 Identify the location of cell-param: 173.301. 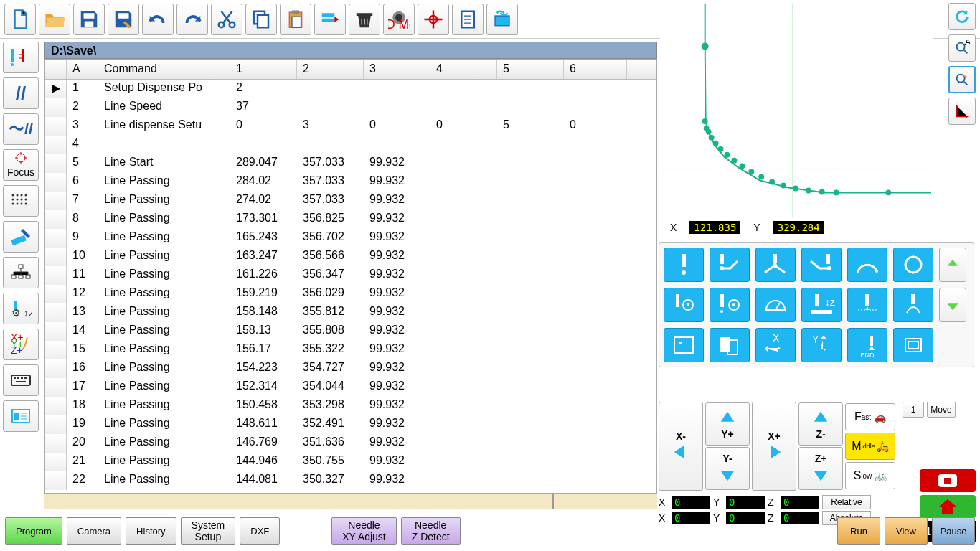
(264, 220).